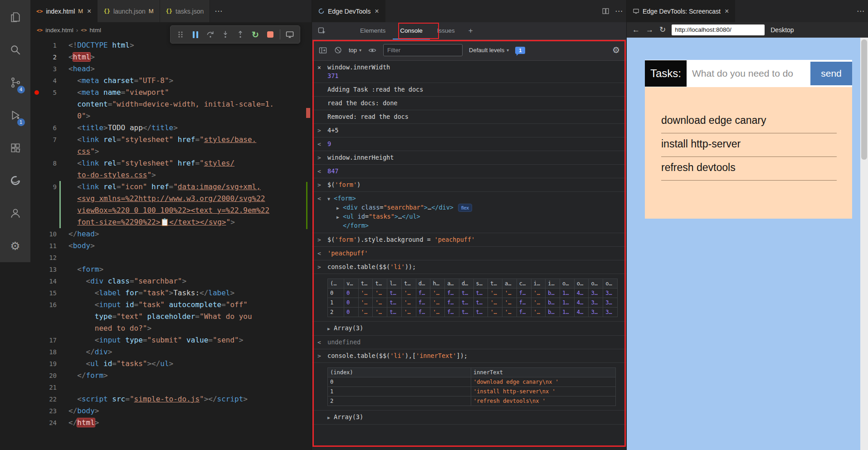 The width and height of the screenshot is (868, 450). I want to click on console-sidebar-icon, so click(323, 50).